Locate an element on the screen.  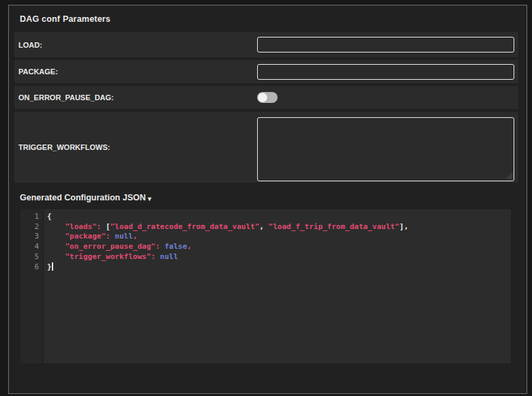
line-number: 1 is located at coordinates (31, 217).